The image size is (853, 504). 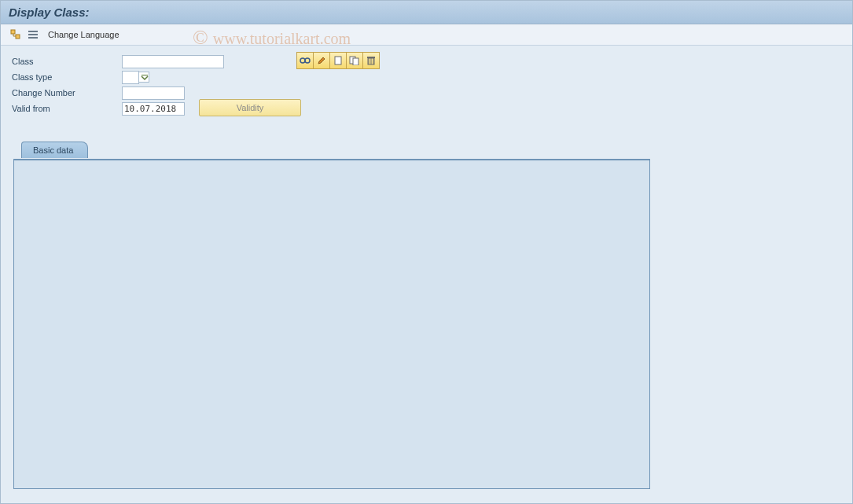 What do you see at coordinates (426, 150) in the screenshot?
I see `tab-strip: Basic data` at bounding box center [426, 150].